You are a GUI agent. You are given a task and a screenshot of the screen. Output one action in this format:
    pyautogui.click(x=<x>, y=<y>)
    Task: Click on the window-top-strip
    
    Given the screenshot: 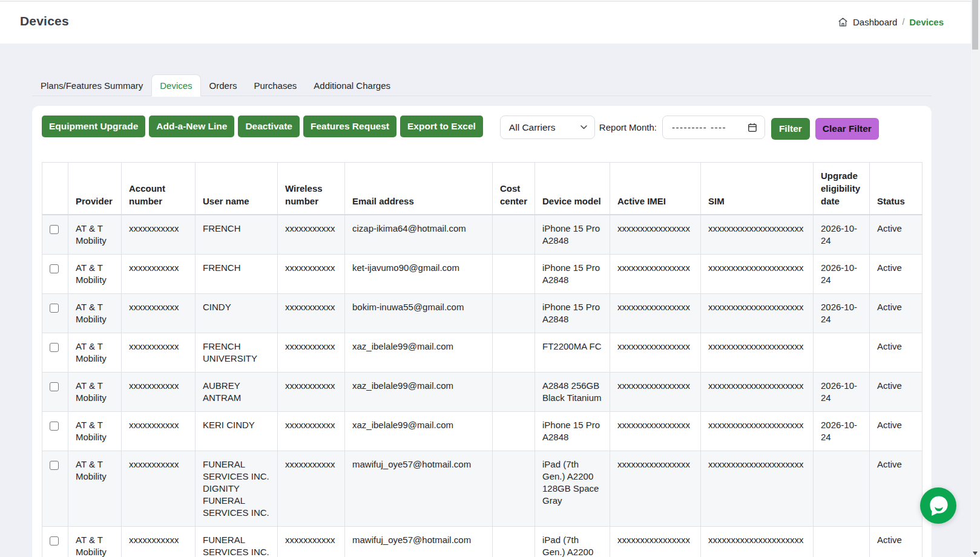 What is the action you would take?
    pyautogui.click(x=485, y=1)
    